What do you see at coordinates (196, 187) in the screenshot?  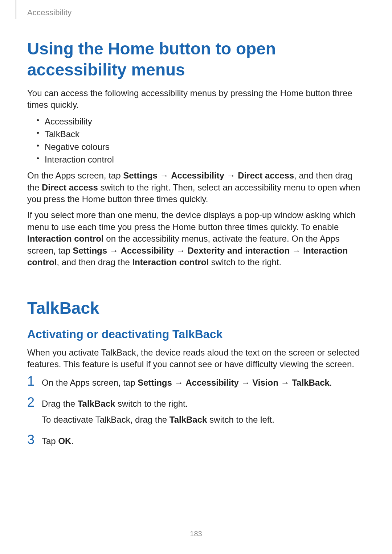 I see `direct-access-paragraph: On the Apps screen, tap Settings → Acces…` at bounding box center [196, 187].